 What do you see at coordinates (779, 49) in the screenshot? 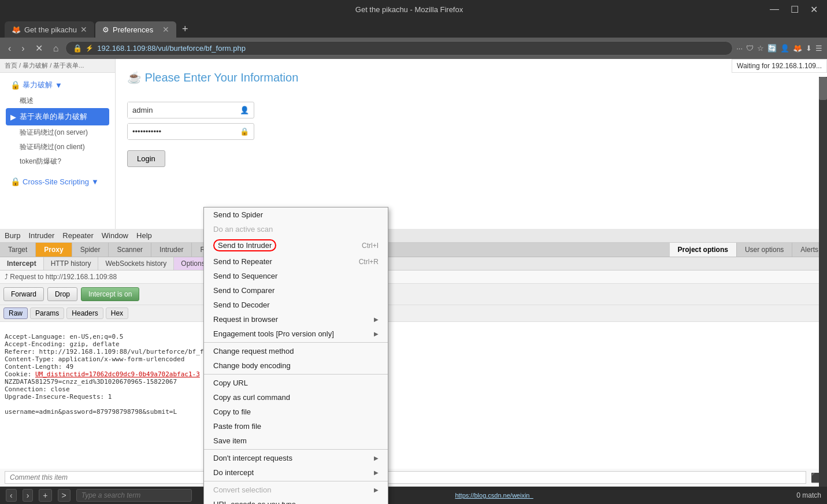
I see `nav-action-icons: ··· 🛡 ☆ 🔄 👤 🦊 ⬇ ☰` at bounding box center [779, 49].